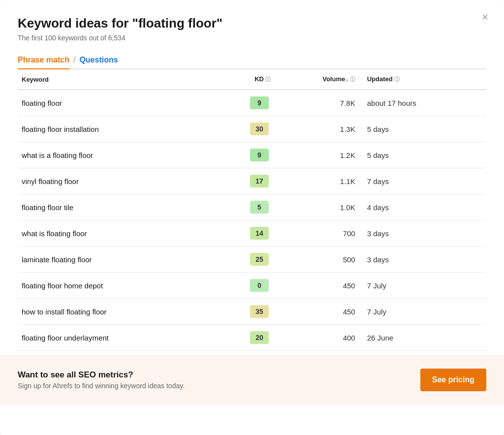 The width and height of the screenshot is (504, 435). What do you see at coordinates (453, 380) in the screenshot?
I see `see-pricing-button: See pricing` at bounding box center [453, 380].